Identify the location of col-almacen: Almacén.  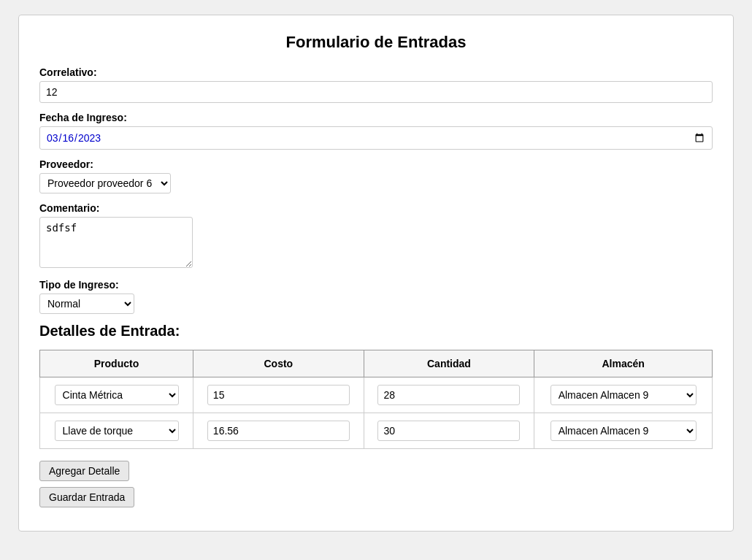
(624, 364).